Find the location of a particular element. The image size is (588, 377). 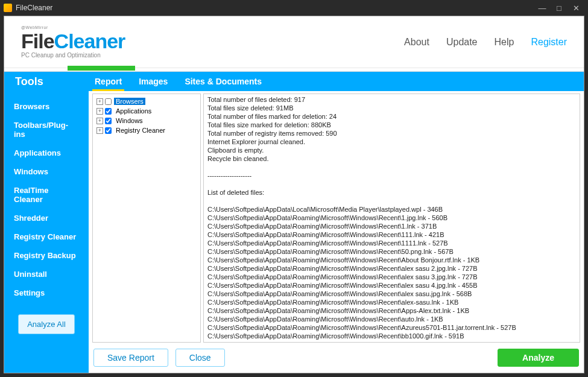

close-window-button: ✕ is located at coordinates (576, 8).